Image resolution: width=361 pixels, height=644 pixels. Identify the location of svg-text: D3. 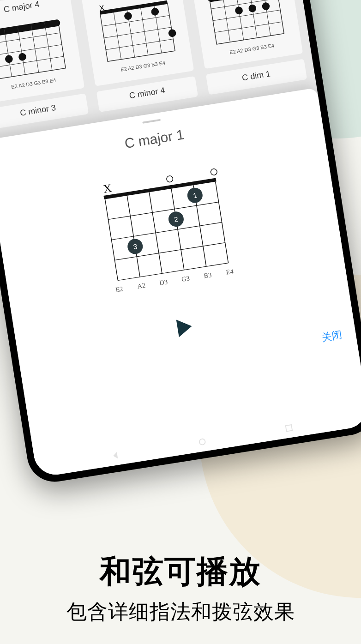
(163, 283).